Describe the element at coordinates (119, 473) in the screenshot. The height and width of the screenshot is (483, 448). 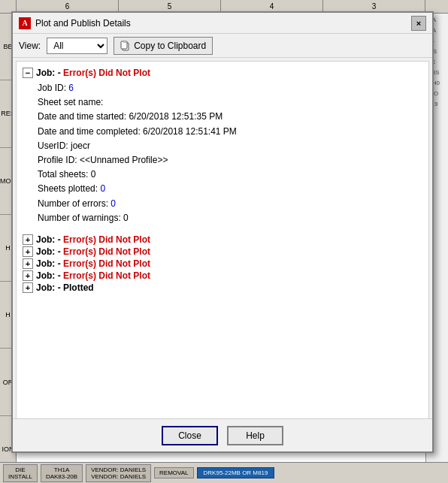
I see `bottom-cell-vendor: VENDOR: DANIELS VENDOR: DANIELS` at that location.